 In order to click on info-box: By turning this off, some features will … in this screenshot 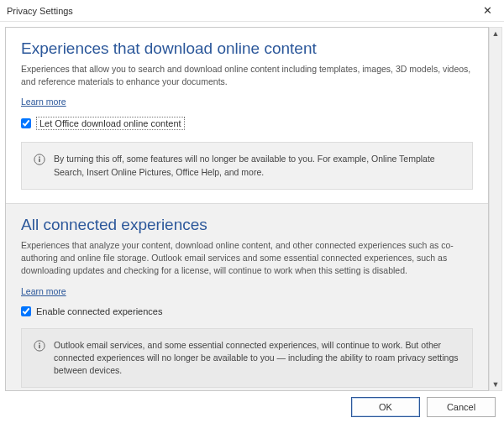, I will do `click(247, 165)`.